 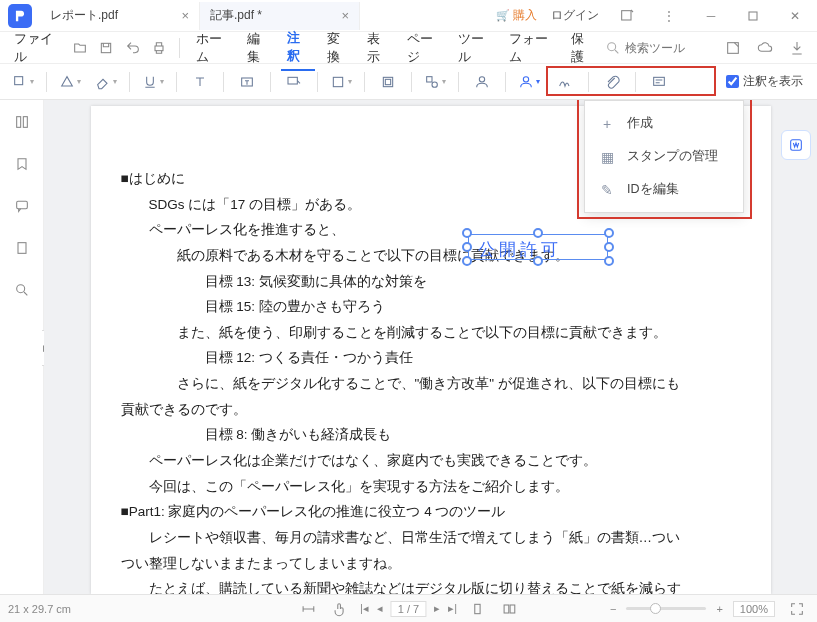 What do you see at coordinates (23, 82) in the screenshot?
I see `select-tool: ▾` at bounding box center [23, 82].